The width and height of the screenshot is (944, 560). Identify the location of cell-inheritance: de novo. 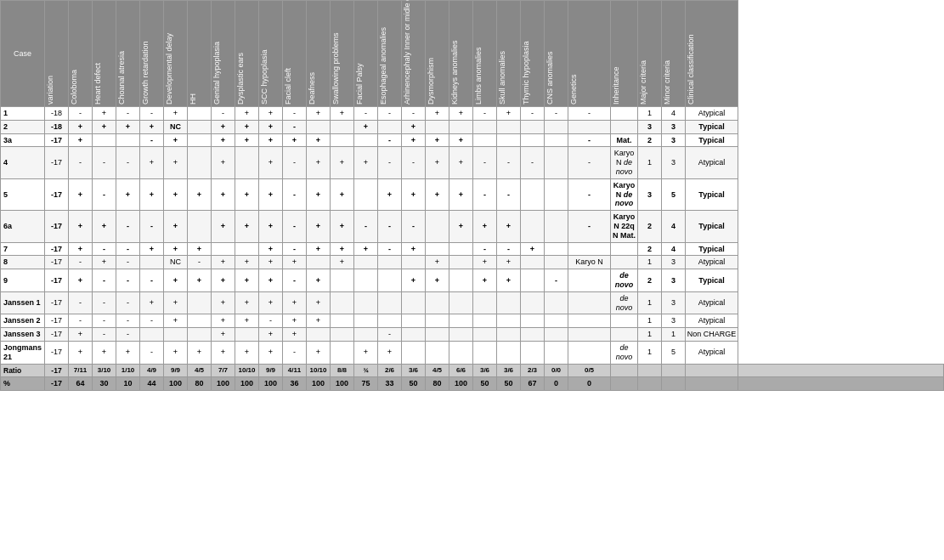
(625, 280).